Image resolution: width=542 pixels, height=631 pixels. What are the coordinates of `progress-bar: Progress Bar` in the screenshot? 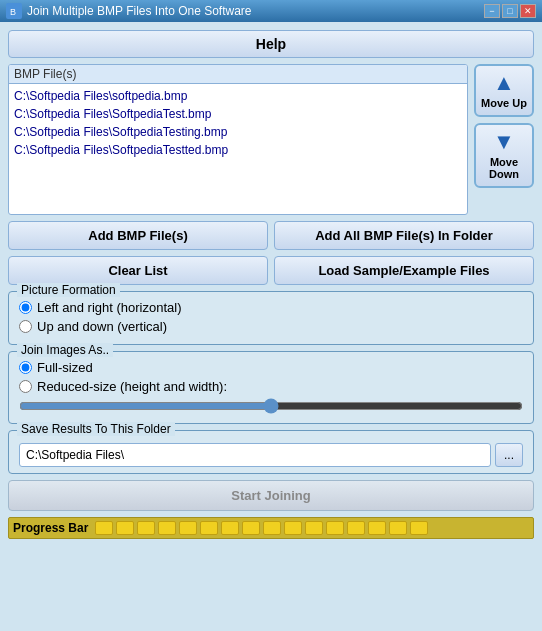 It's located at (271, 528).